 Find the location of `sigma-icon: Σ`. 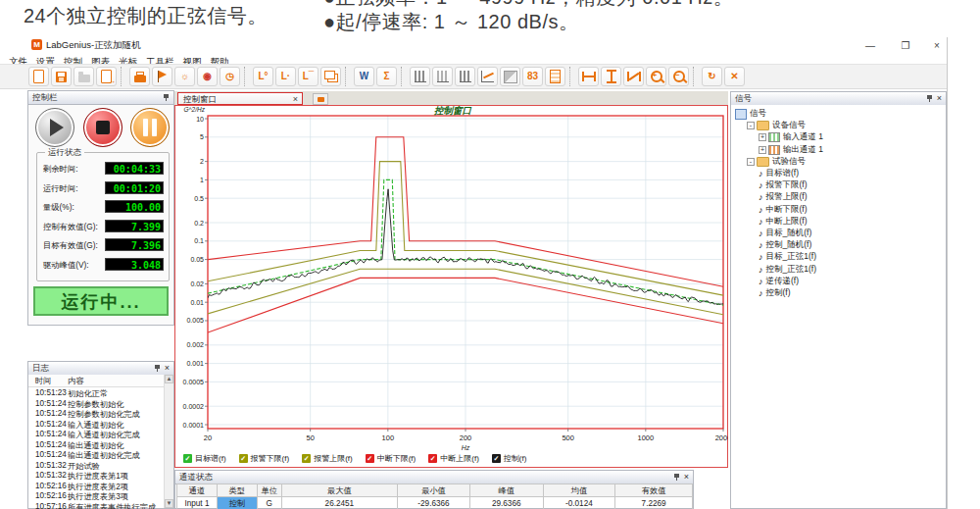

sigma-icon: Σ is located at coordinates (386, 76).